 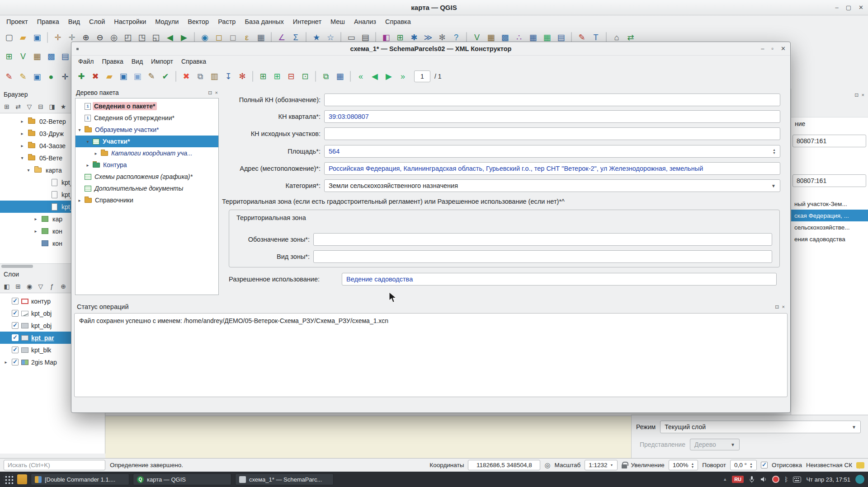 What do you see at coordinates (307, 22) in the screenshot?
I see `menu-item: Интернет` at bounding box center [307, 22].